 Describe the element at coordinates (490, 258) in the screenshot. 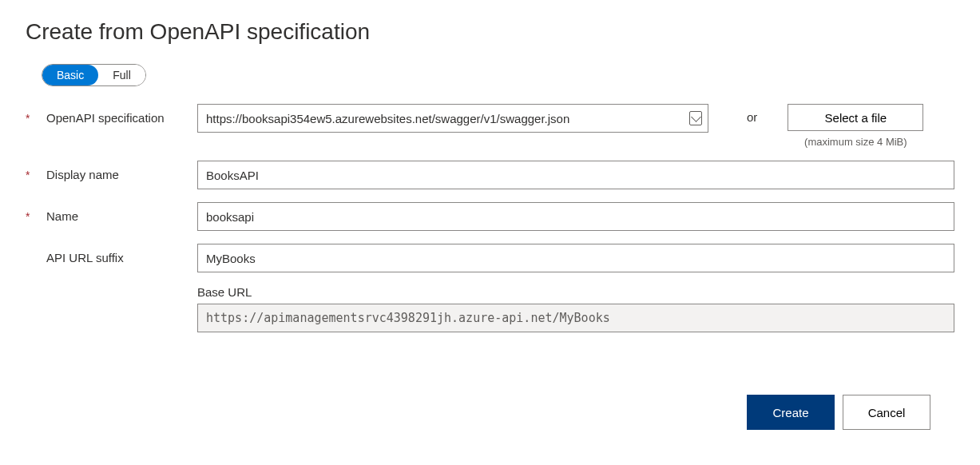

I see `row-suffix: API URL suffix` at that location.